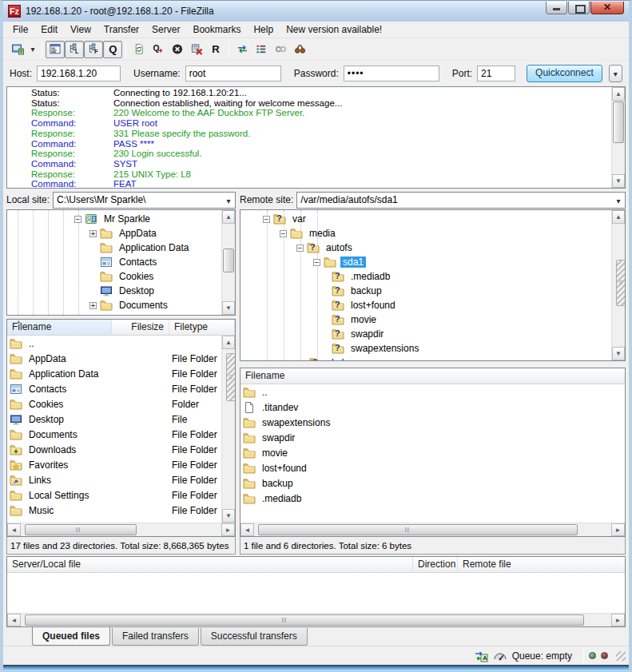  Describe the element at coordinates (114, 419) in the screenshot. I see `file-row: DesktopFile` at that location.